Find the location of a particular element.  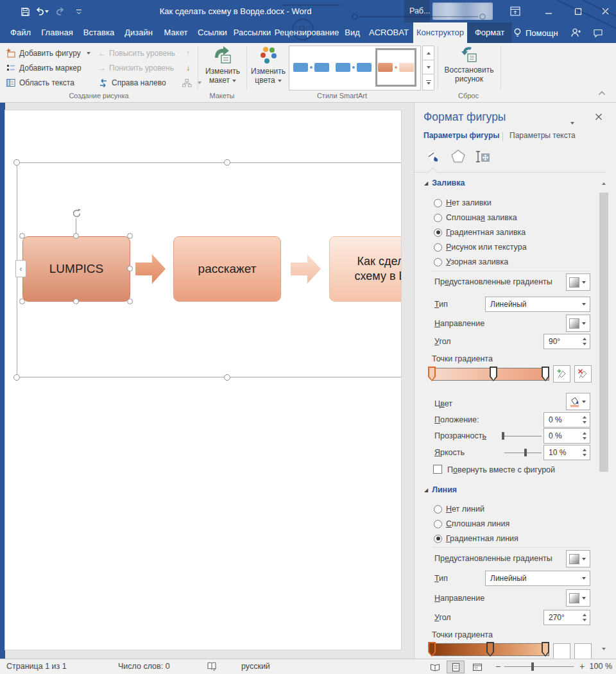

zoom-out-button: − is located at coordinates (498, 666).